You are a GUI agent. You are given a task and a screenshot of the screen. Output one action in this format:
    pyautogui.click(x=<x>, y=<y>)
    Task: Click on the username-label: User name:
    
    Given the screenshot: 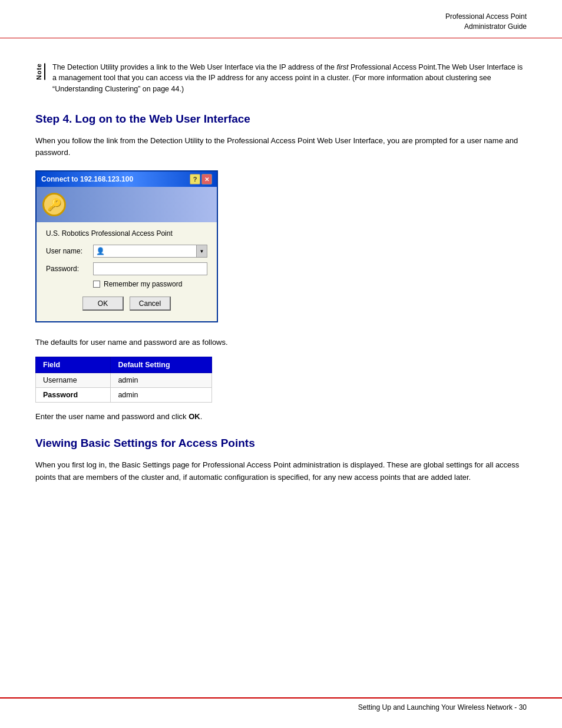 What is the action you would take?
    pyautogui.click(x=70, y=251)
    